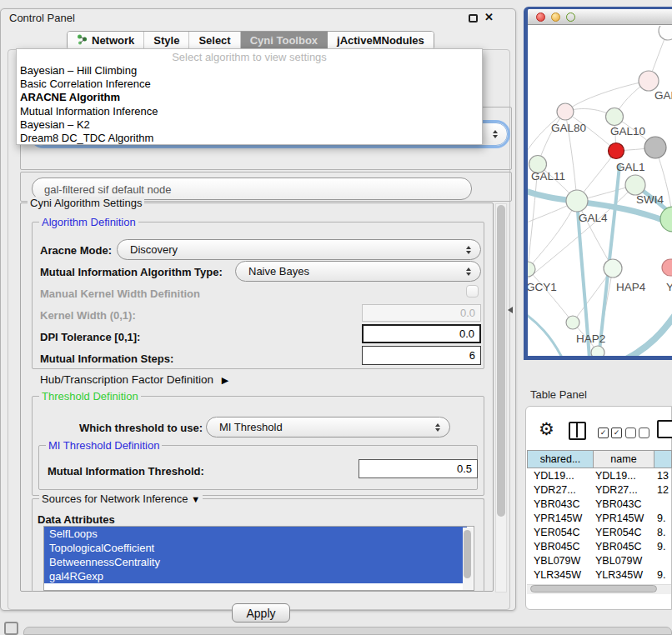 The image size is (672, 635). I want to click on list-scrollbar-thumb, so click(467, 554).